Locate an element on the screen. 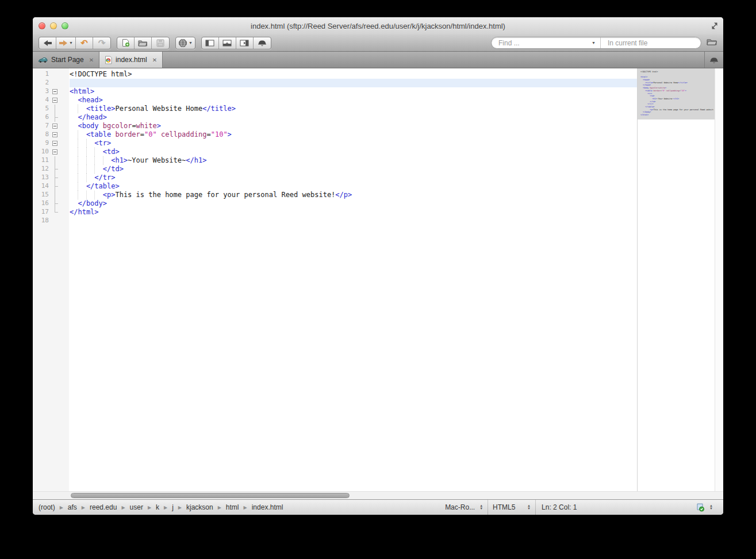  code-text: <td> is located at coordinates (353, 152).